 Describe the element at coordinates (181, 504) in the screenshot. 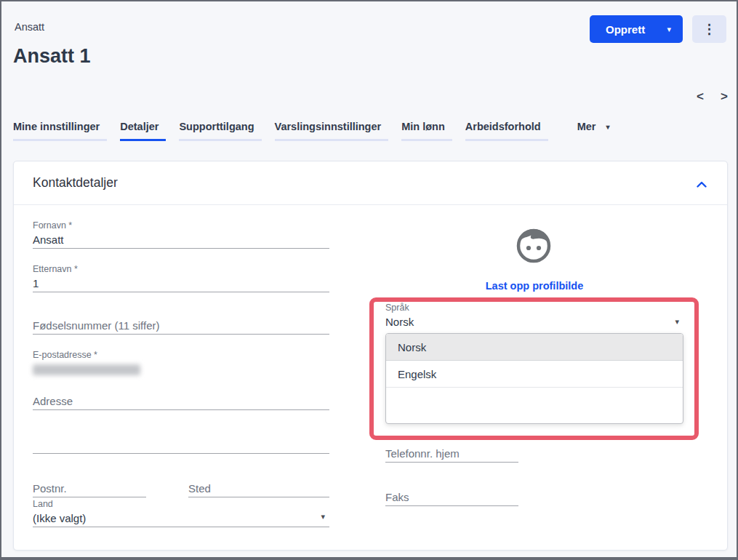

I see `land-label: Land` at that location.